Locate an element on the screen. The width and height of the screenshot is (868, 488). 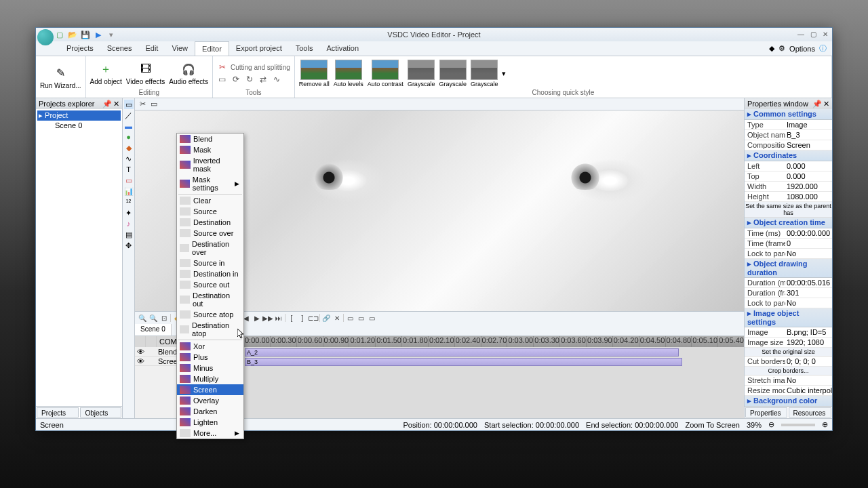
tl-edit3-icon: ▭ is located at coordinates (372, 318).